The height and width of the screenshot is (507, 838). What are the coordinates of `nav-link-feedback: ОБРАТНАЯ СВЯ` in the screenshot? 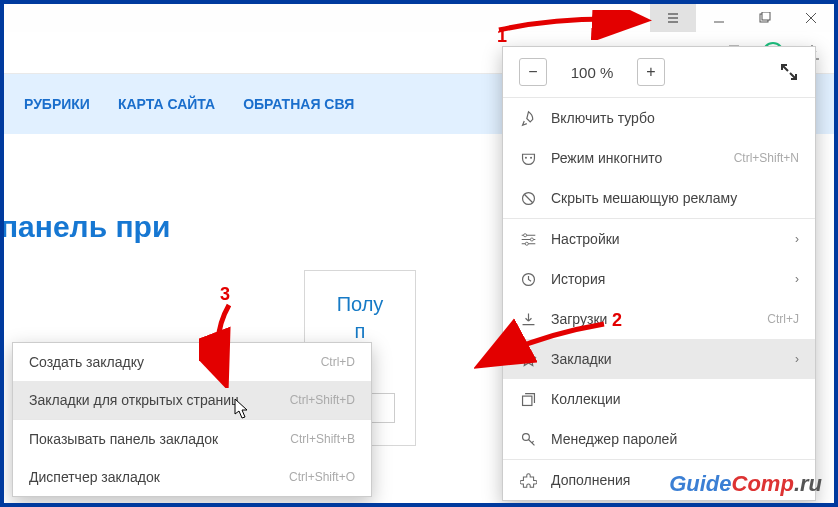 It's located at (298, 104).